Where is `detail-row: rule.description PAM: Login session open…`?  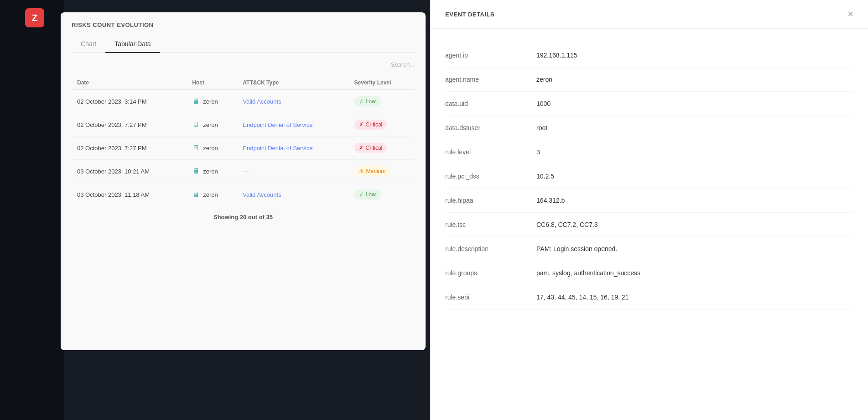
detail-row: rule.description PAM: Login session open… is located at coordinates (650, 249).